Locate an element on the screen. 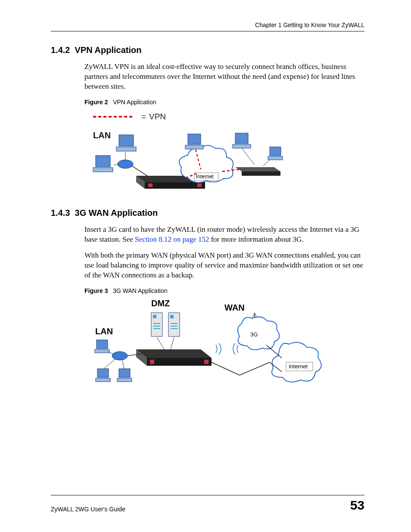  figure3-caption: Figure 3 3G WAN Application is located at coordinates (224, 291).